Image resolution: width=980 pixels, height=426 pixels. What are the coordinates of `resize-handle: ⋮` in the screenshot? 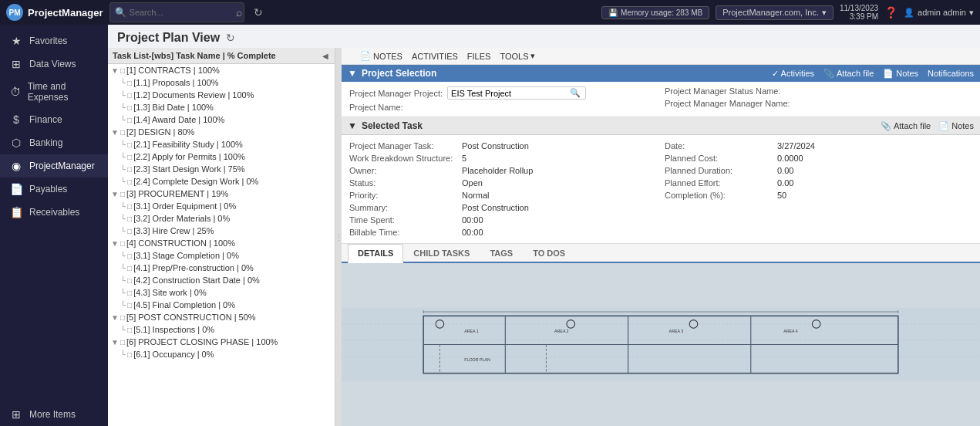 It's located at (338, 237).